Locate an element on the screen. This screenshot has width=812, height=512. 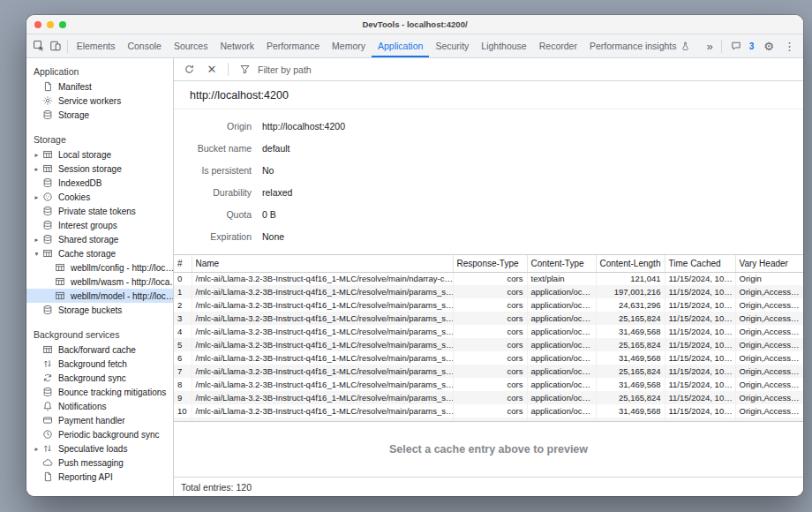
sidebar-item-notifications: Notifications is located at coordinates (100, 406).